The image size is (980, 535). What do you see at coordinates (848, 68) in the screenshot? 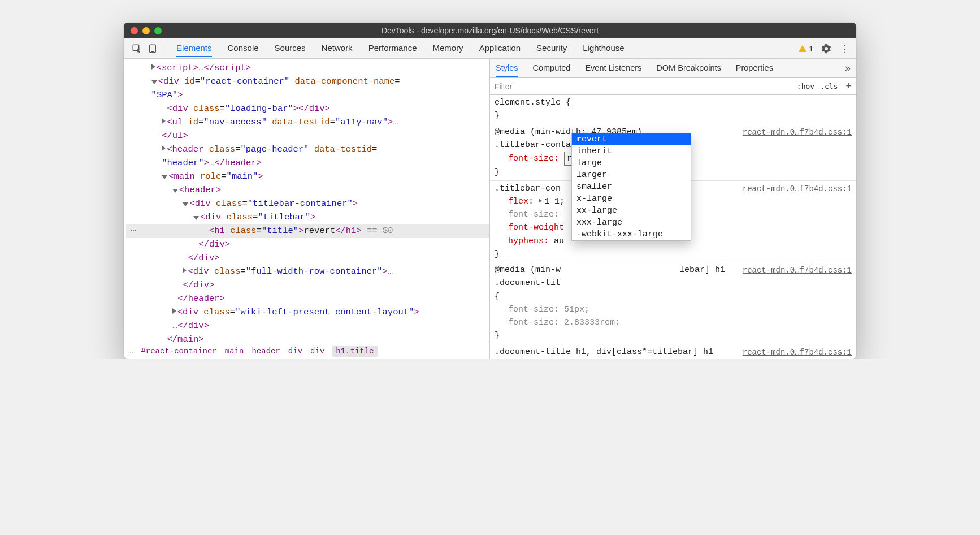
I see `more-tabs-icon: »` at bounding box center [848, 68].